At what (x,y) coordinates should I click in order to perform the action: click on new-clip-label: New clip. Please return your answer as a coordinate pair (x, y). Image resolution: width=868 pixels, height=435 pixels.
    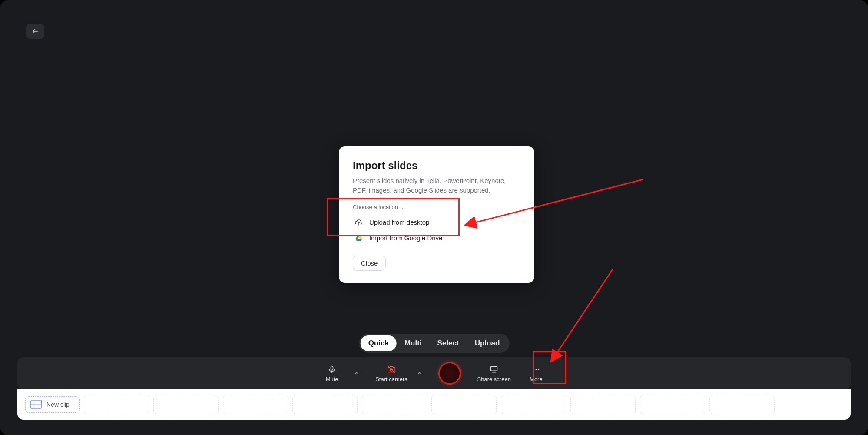
    Looking at the image, I should click on (58, 405).